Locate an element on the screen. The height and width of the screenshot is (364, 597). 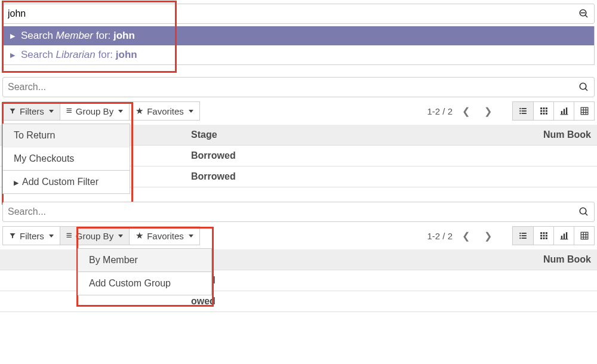
groupby-by-member: By Member is located at coordinates (144, 260).